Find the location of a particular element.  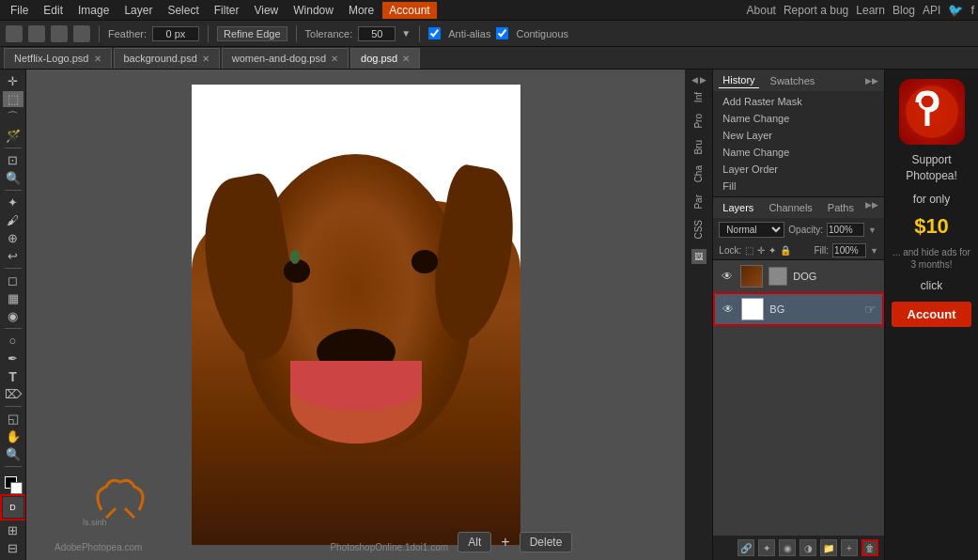

tolerance-dropdown-icon: ▼ is located at coordinates (406, 34).